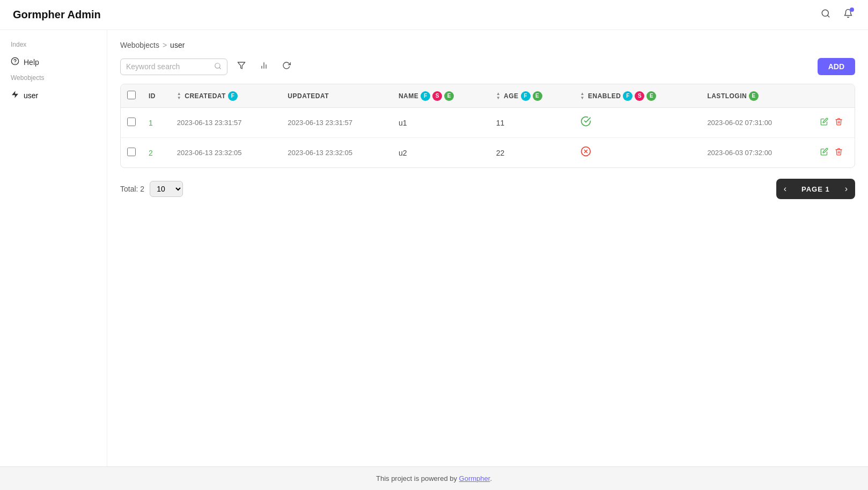  I want to click on search-input, so click(168, 67).